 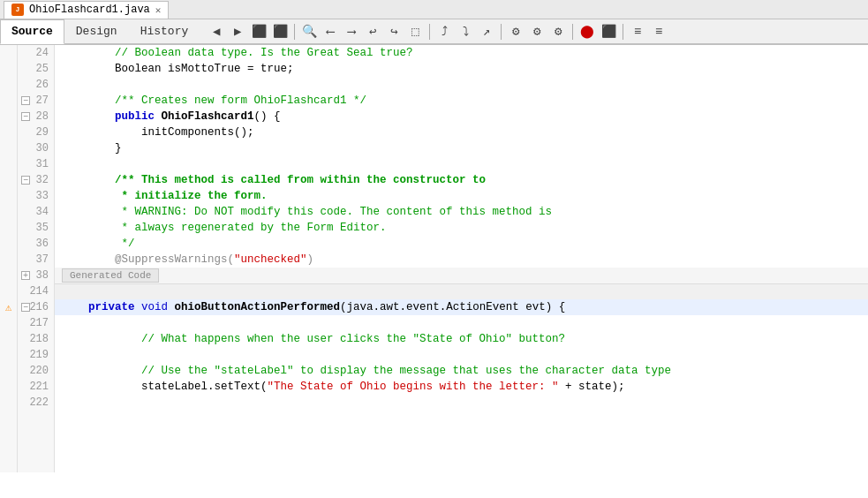 What do you see at coordinates (238, 32) in the screenshot?
I see `toolbar-forward-btn: ▶` at bounding box center [238, 32].